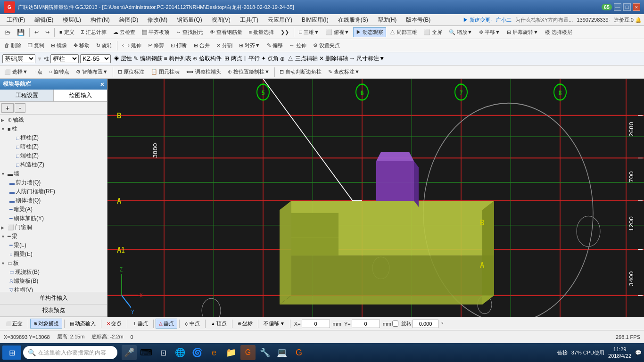 The height and width of the screenshot is (362, 644). Describe the element at coordinates (58, 138) in the screenshot. I see `tree-kuangzhu: □ 框柱(Z)` at that location.